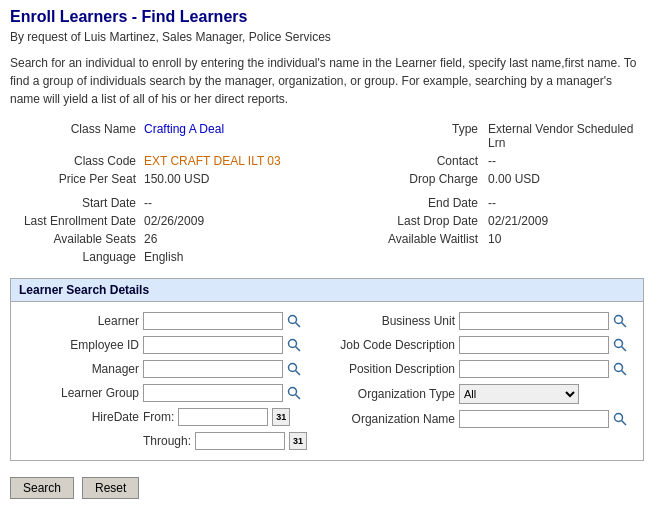 The image size is (654, 518). Describe the element at coordinates (75, 161) in the screenshot. I see `class-code-label: Class Code` at that location.